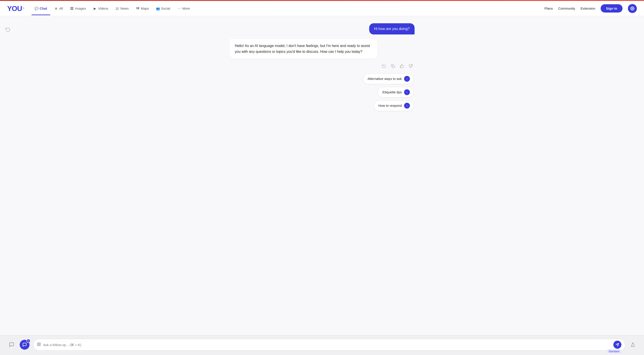 The height and width of the screenshot is (355, 644). Describe the element at coordinates (43, 9) in the screenshot. I see `chat-nav-label: Chat` at that location.